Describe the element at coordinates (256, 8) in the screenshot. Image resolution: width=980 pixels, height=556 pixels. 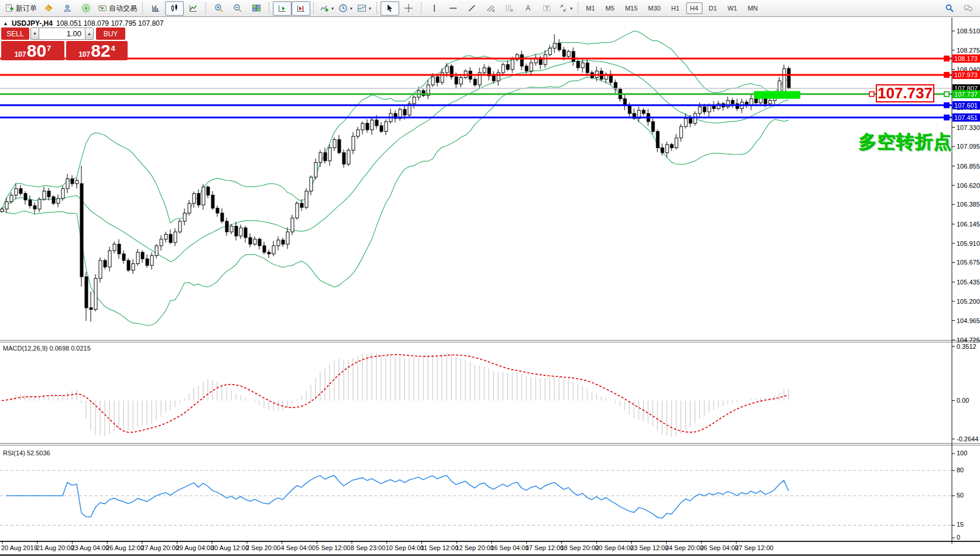
I see `tile-windows-icon` at that location.